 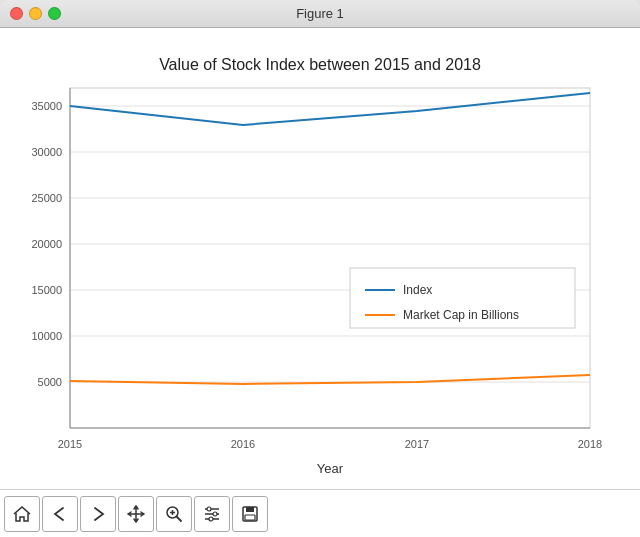 I want to click on svg-text: 25000, so click(x=46, y=198).